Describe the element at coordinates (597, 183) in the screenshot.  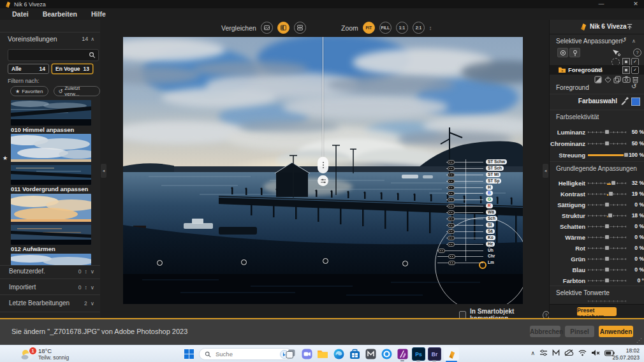
I see `slider-helligkeit: Helligkeit 32 %` at that location.